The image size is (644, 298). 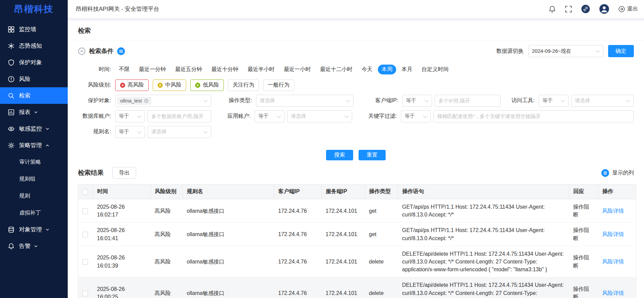 I want to click on app-account-select: 请选择, so click(x=320, y=116).